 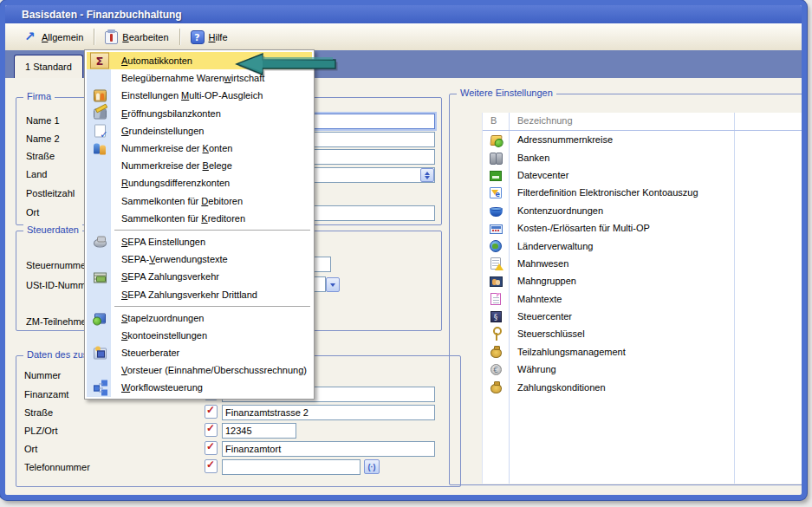 What do you see at coordinates (42, 375) in the screenshot?
I see `nummer-label: Nummer` at bounding box center [42, 375].